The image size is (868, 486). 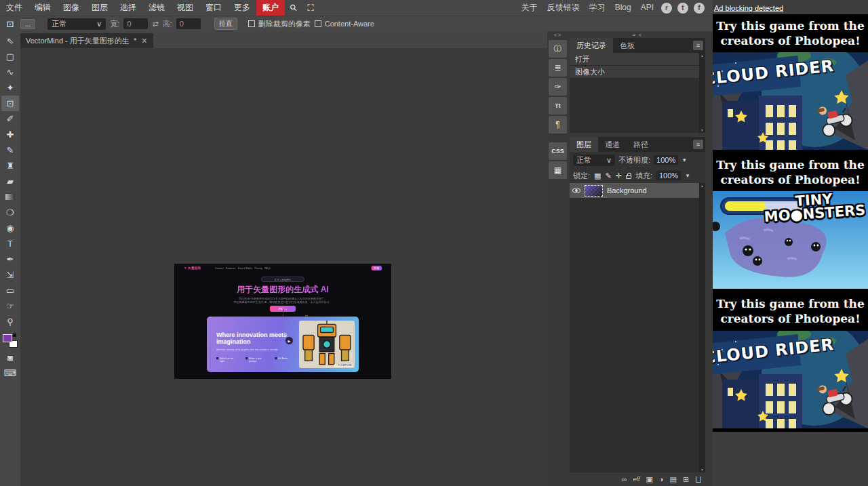 I want to click on tool-rectangle: ▭, so click(x=10, y=290).